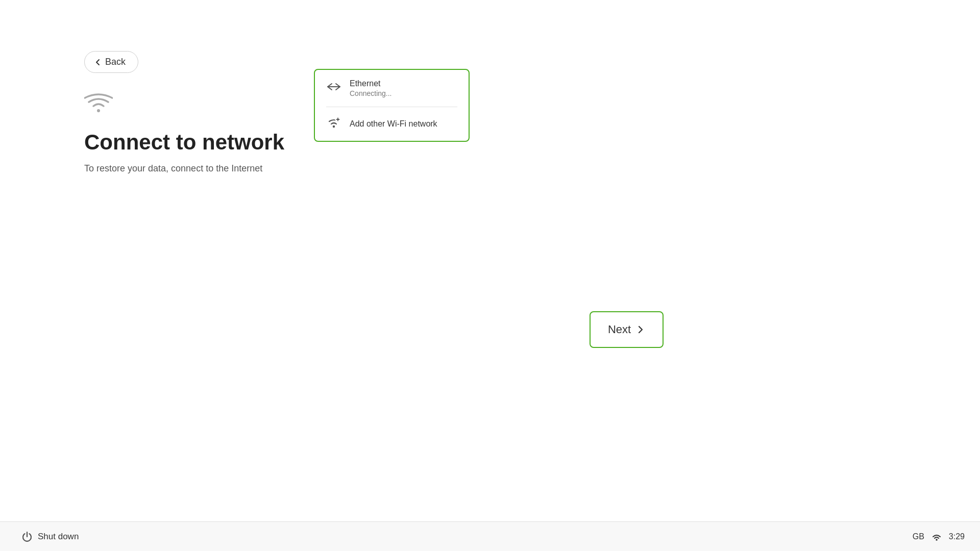 Image resolution: width=980 pixels, height=551 pixels. Describe the element at coordinates (392, 124) in the screenshot. I see `add-wifi-item: Add other Wi-Fi network` at that location.